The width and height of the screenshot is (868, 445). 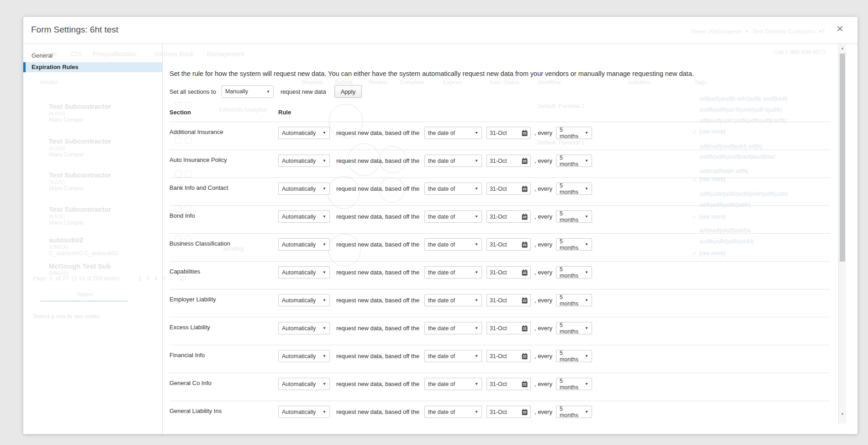 I want to click on rule-row: Bank Info and Contact Automatically ▼ re…, so click(x=500, y=192).